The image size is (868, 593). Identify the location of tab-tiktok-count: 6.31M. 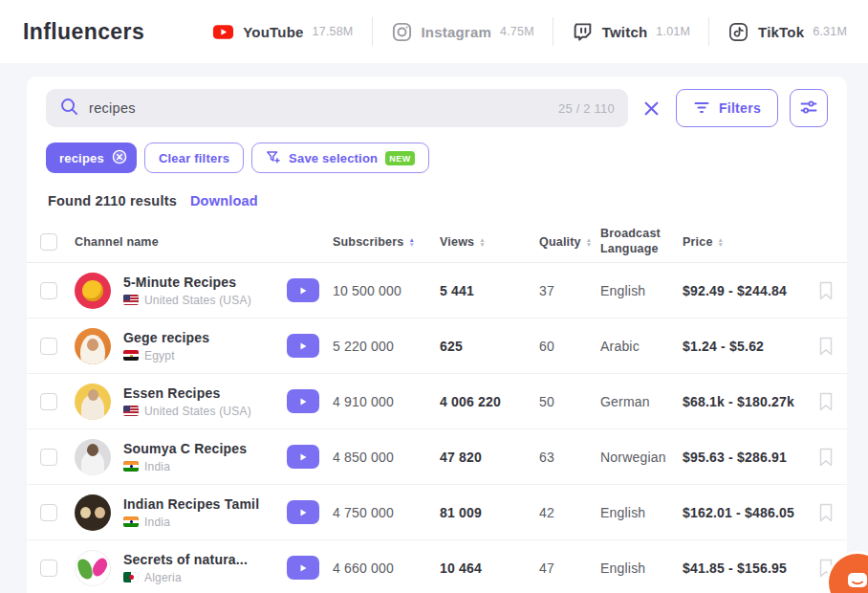
(830, 32).